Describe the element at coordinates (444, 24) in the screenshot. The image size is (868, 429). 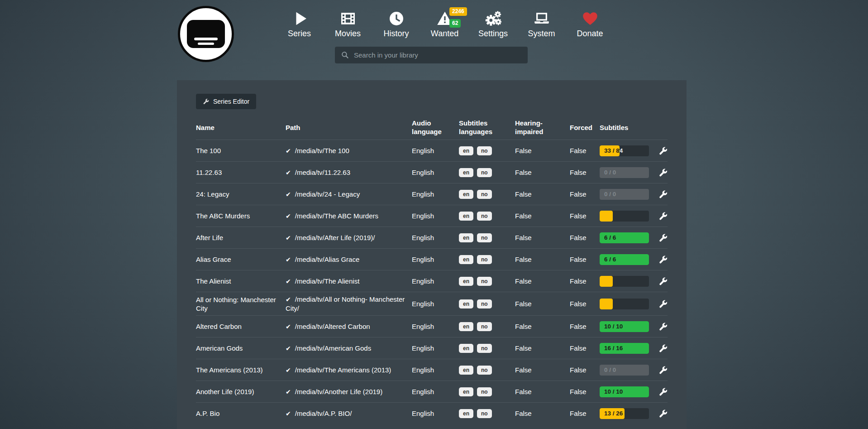
I see `main-nav: SeriesMoviesHistoryWanted224662SettingsS…` at that location.